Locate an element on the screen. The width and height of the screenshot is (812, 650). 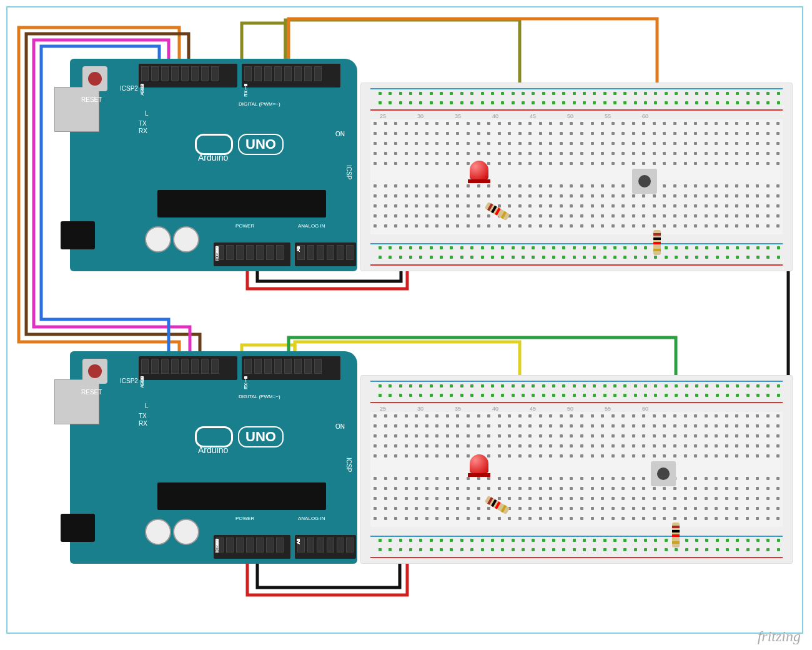
arduino-brand: Arduino is located at coordinates (213, 158).